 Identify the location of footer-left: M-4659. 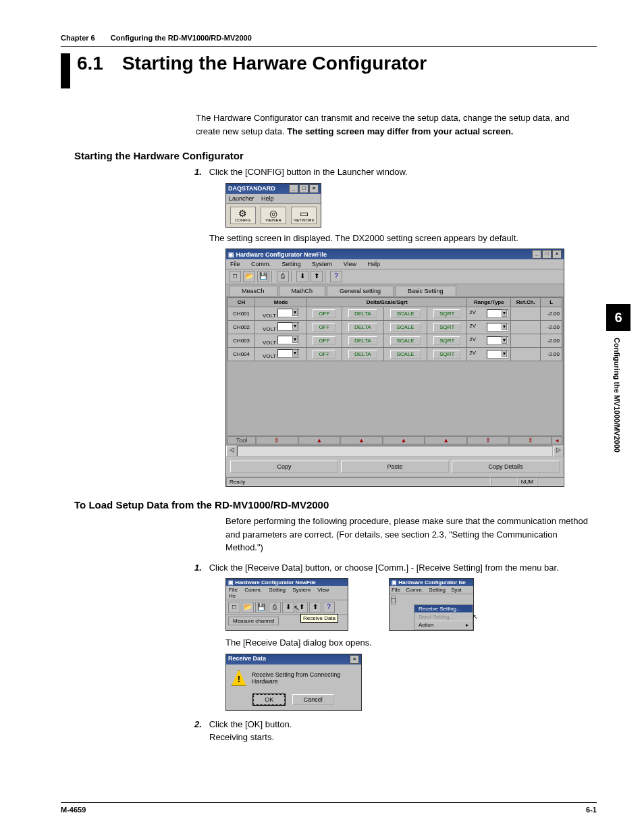
(73, 810).